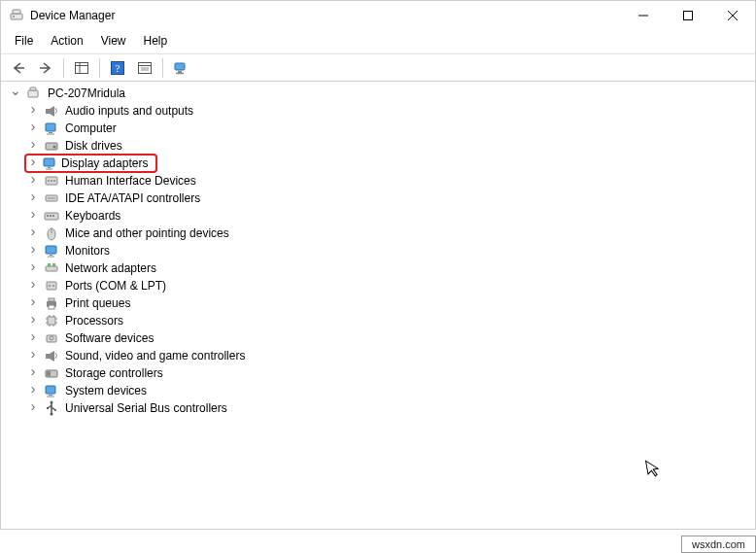 This screenshot has width=756, height=553. I want to click on tree-item: IDE ATA/ATAPI controllers, so click(380, 198).